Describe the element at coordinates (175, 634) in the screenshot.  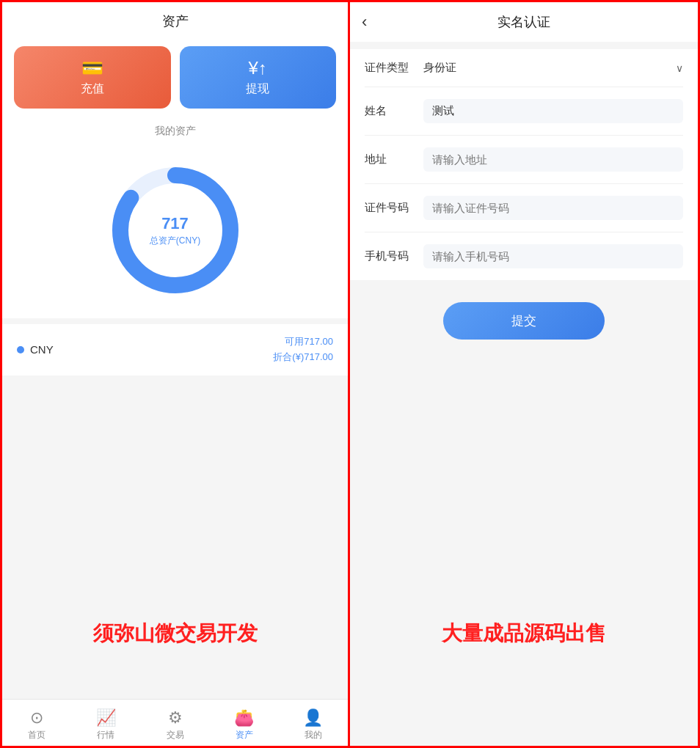
I see `promo-left: 须弥山微交易开发` at that location.